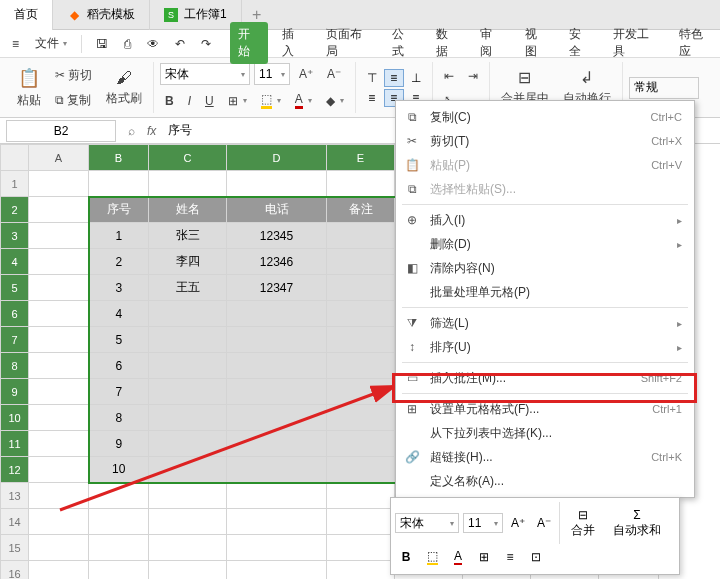 Image resolution: width=720 pixels, height=579 pixels. I want to click on font-increase-button: A⁺, so click(306, 74).